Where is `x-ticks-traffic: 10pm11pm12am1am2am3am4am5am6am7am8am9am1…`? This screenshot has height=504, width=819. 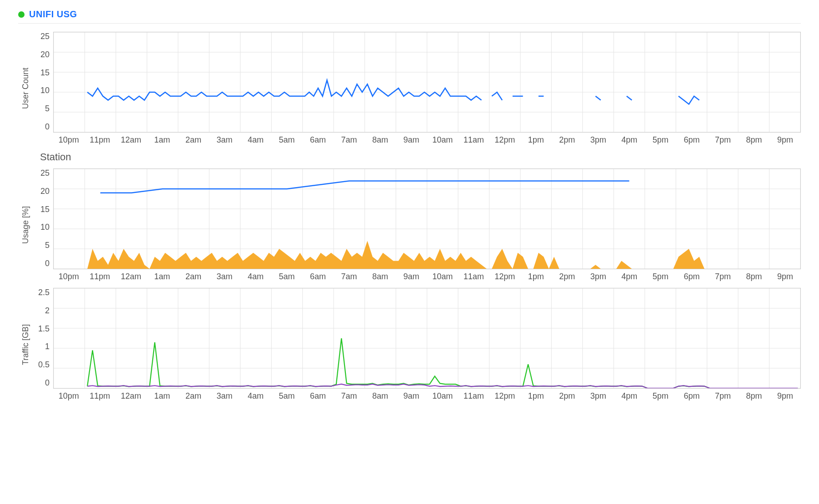
x-ticks-traffic: 10pm11pm12am1am2am3am4am5am6am7am8am9am1… is located at coordinates (427, 395).